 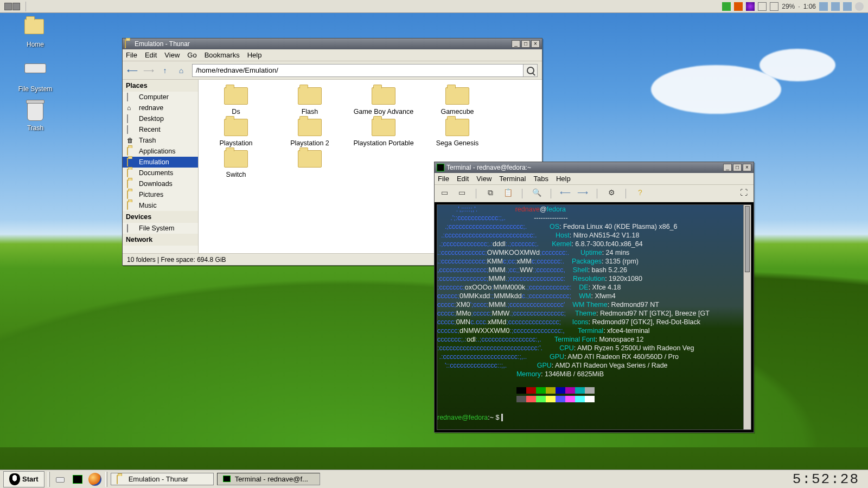 What do you see at coordinates (384, 133) in the screenshot?
I see `folder-item: Playstation Portable` at bounding box center [384, 133].